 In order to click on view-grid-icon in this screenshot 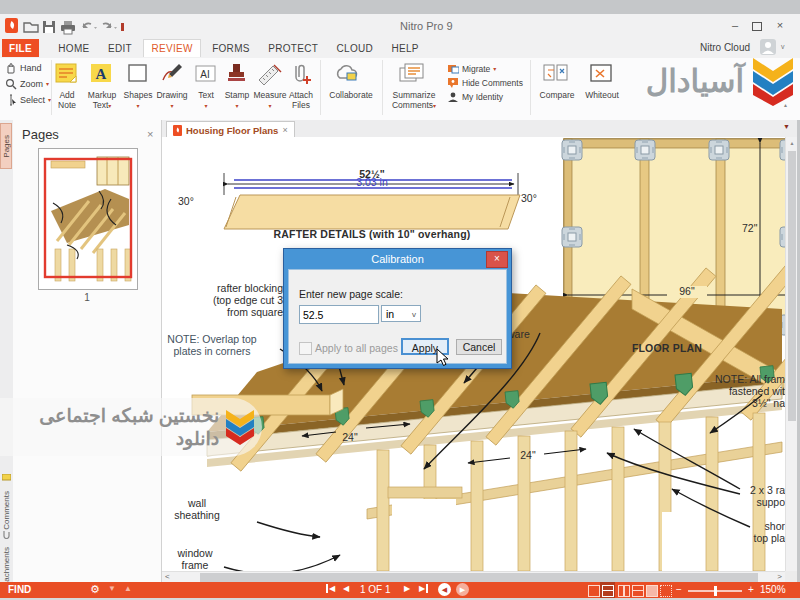, I will do `click(666, 591)`.